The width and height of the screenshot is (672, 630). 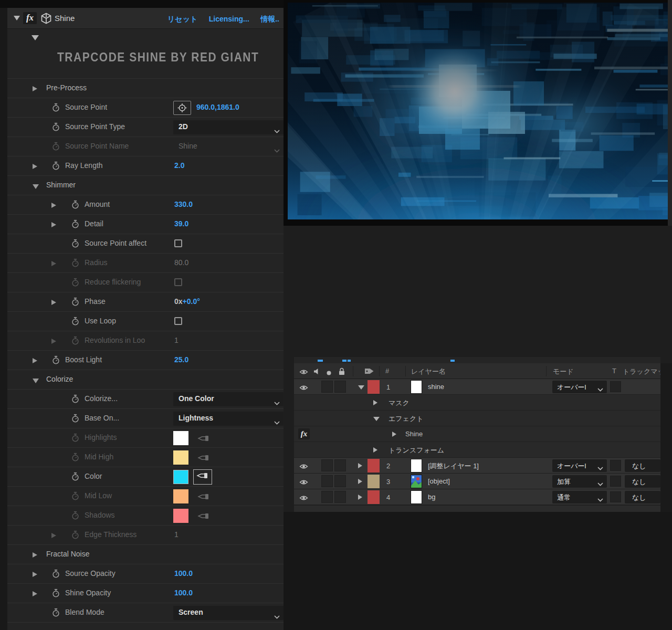 What do you see at coordinates (477, 481) in the screenshot?
I see `timeline-layer-row: 3 [object] 加算 なし` at bounding box center [477, 481].